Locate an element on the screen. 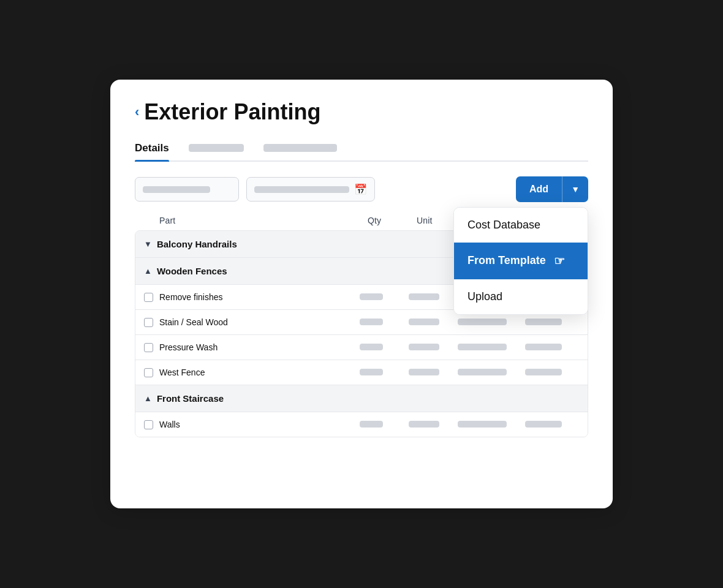 Image resolution: width=723 pixels, height=588 pixels. cursor-pointer-icon: ☞ is located at coordinates (559, 261).